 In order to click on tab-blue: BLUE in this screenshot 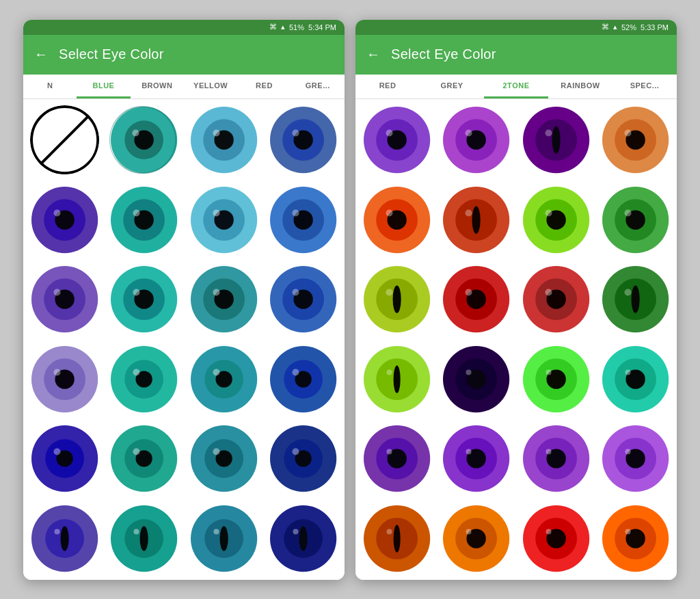, I will do `click(103, 86)`.